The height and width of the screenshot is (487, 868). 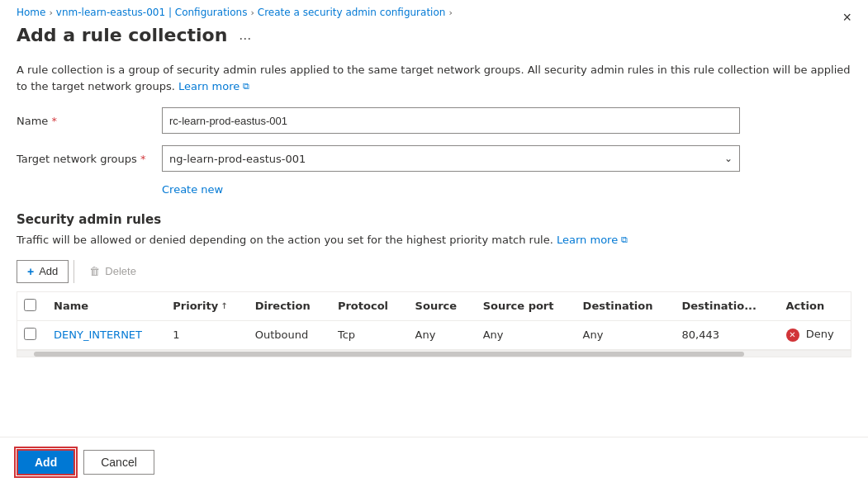 I want to click on rules-table-container: Name Priority ↑ Direction, so click(x=434, y=321).